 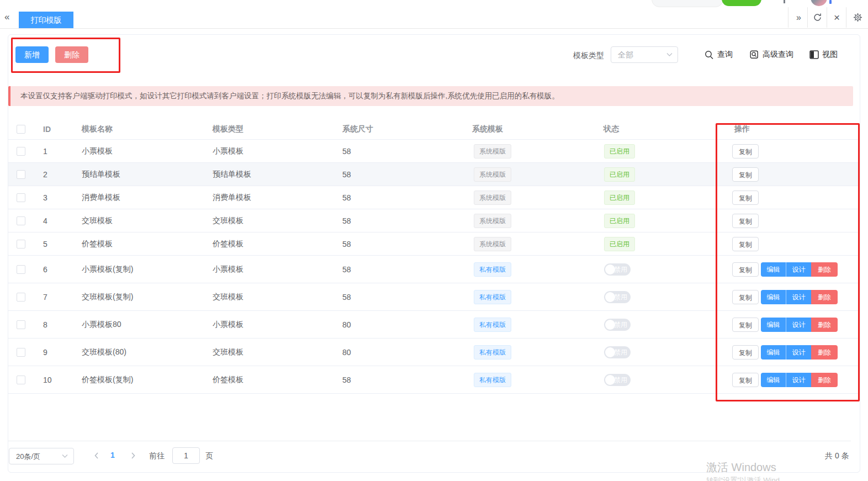 I want to click on toggle-label: 禁用, so click(x=621, y=325).